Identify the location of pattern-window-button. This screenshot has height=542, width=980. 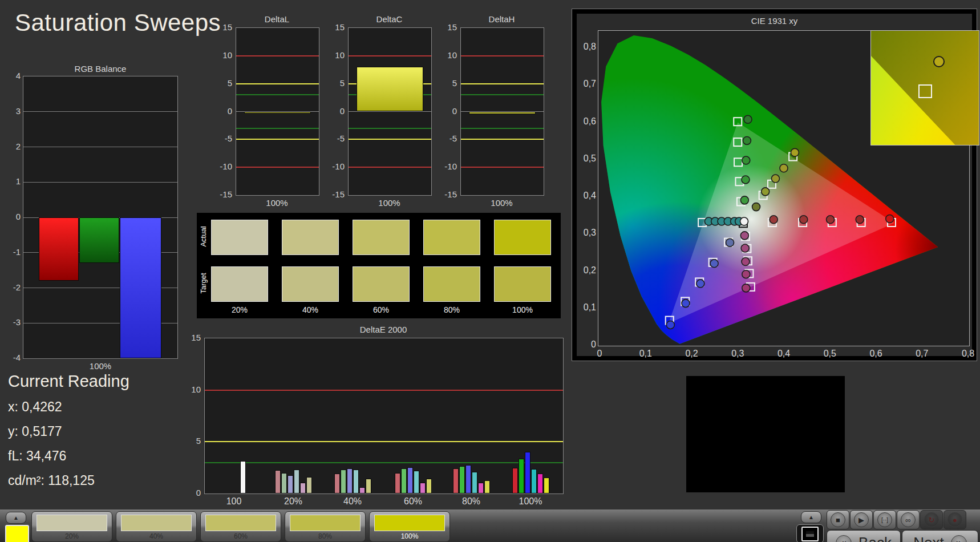
(810, 533).